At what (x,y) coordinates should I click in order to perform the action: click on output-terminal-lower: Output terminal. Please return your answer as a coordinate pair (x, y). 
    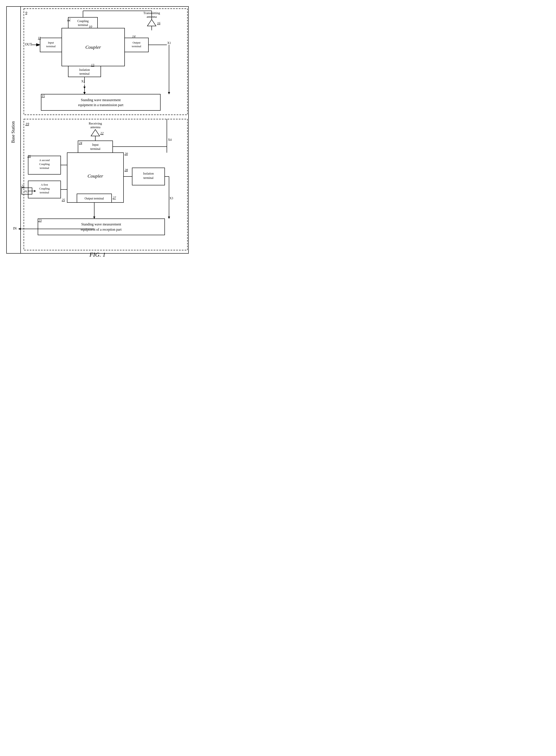
    Looking at the image, I should click on (94, 198).